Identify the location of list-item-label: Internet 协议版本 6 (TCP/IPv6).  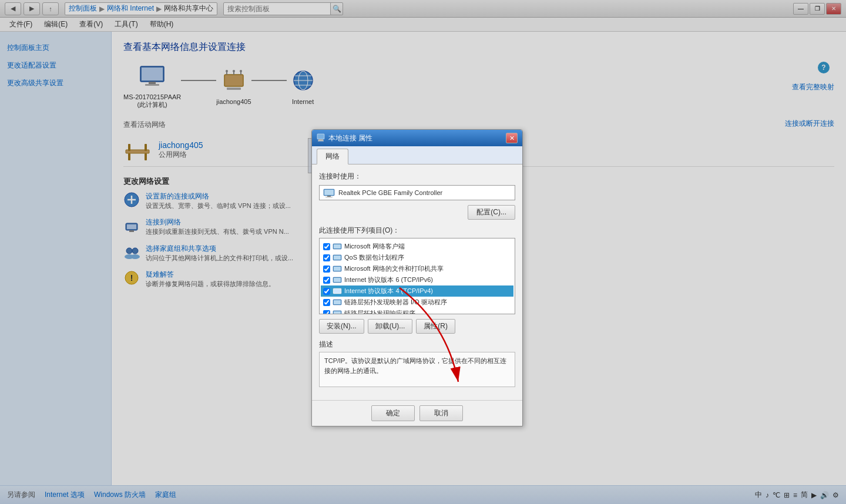
(389, 280).